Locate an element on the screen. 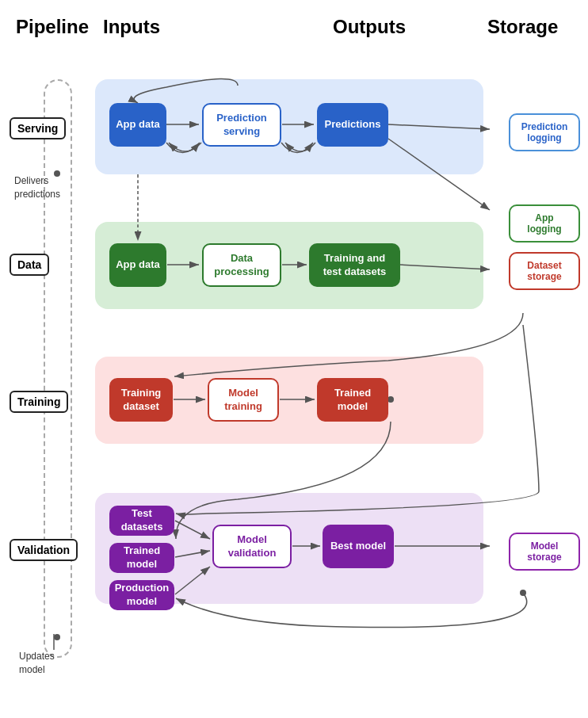 The width and height of the screenshot is (588, 718). node-val-trained-model: Trained model is located at coordinates (142, 558).